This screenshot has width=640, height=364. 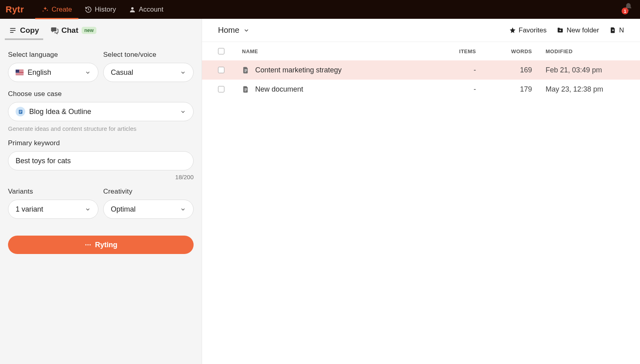 I want to click on table-row: Content marketing strategy-169Feb 21, 03…, so click(x=421, y=70).